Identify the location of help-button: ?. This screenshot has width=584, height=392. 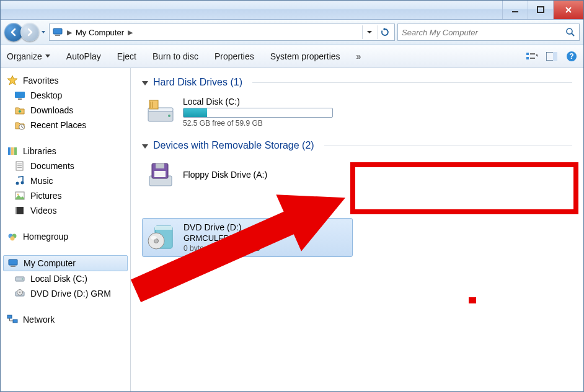
(572, 56).